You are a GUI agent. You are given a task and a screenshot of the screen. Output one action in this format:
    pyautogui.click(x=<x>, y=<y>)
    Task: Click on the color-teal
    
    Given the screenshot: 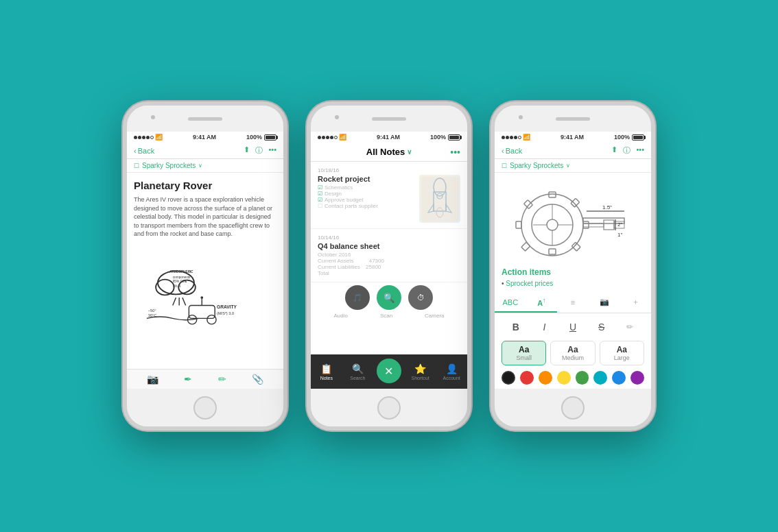 What is the action you would take?
    pyautogui.click(x=600, y=378)
    